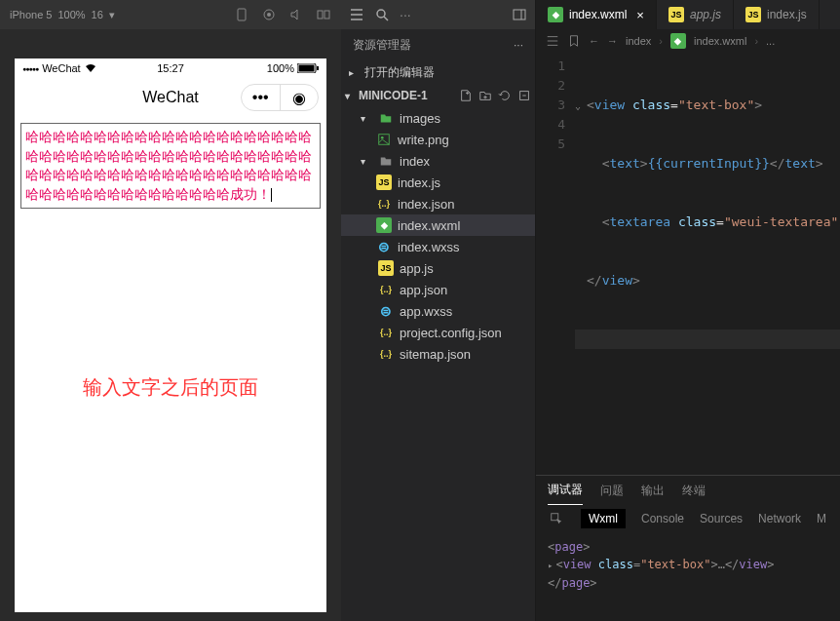 The height and width of the screenshot is (621, 840). What do you see at coordinates (638, 41) in the screenshot?
I see `breadcrumb-item: index` at bounding box center [638, 41].